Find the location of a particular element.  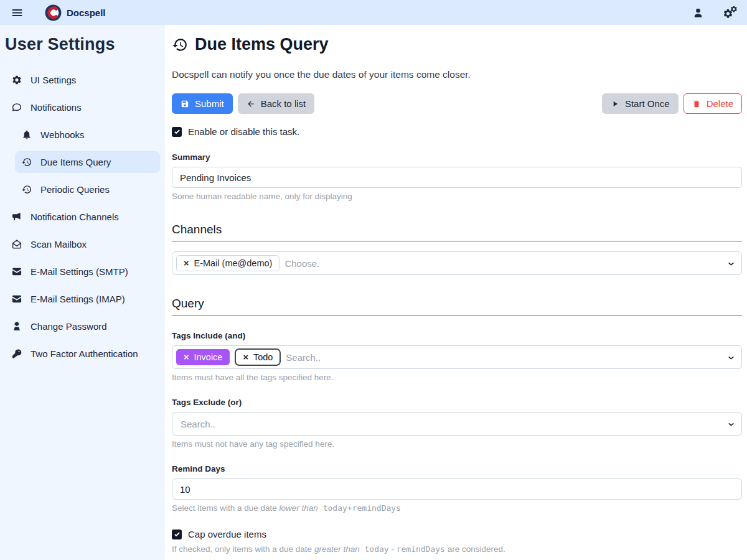

sidebar-item-periodic-queries: Periodic Queries is located at coordinates (87, 189).